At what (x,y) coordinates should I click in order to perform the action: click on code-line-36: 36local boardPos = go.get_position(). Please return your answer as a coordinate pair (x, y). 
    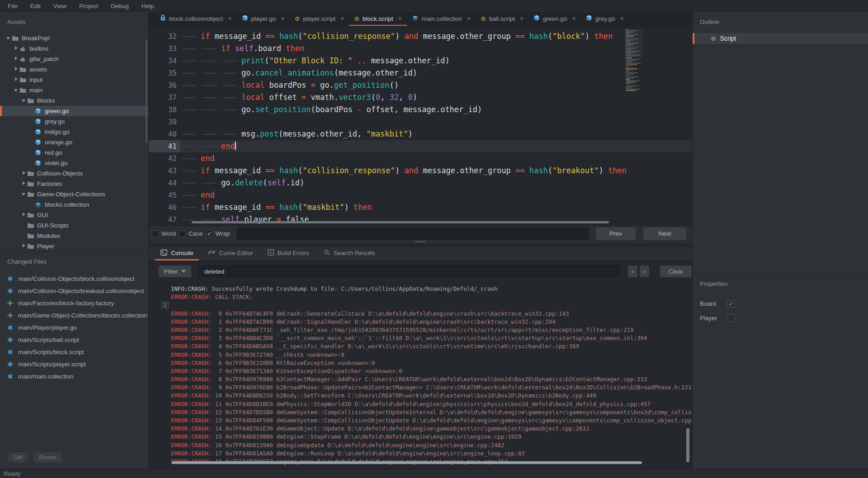
    Looking at the image, I should click on (420, 85).